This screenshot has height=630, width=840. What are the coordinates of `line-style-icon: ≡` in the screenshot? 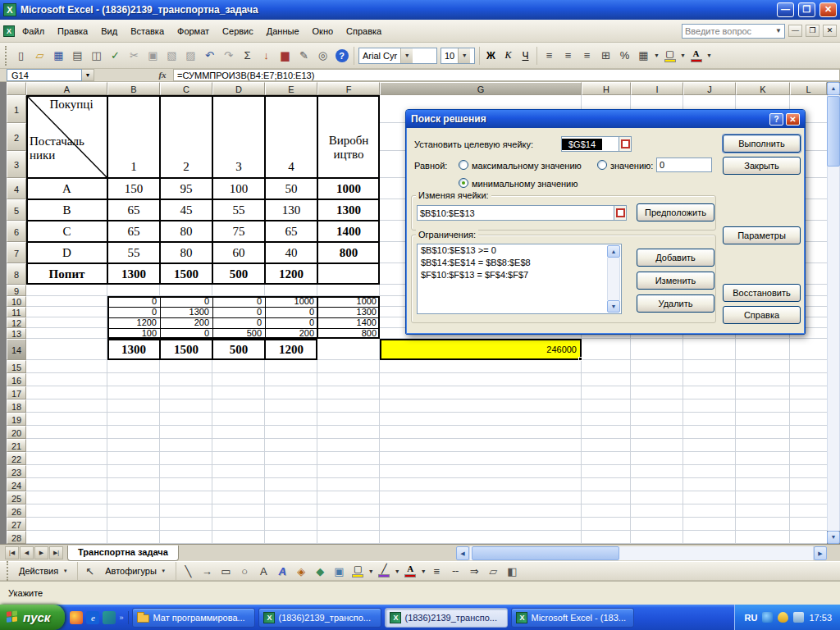 It's located at (436, 571).